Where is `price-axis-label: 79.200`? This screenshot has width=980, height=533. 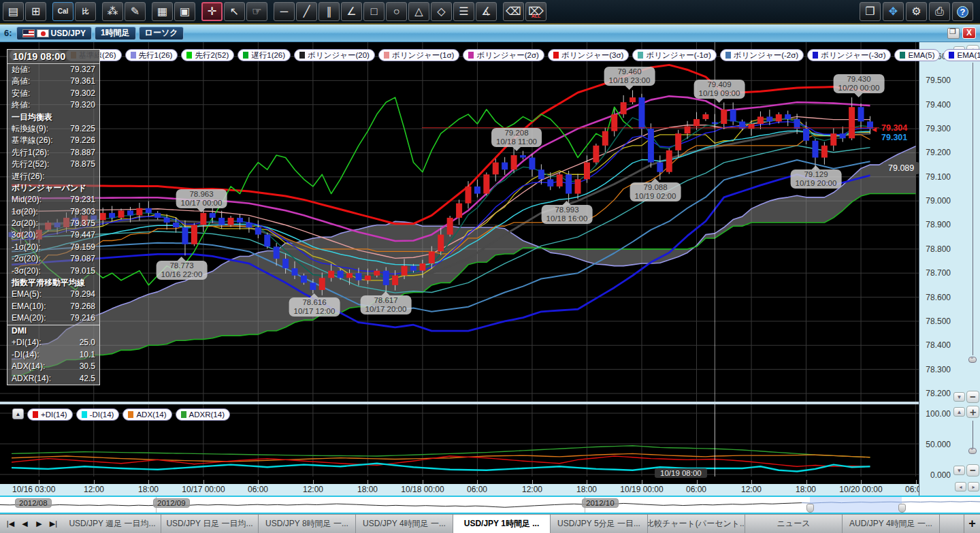
price-axis-label: 79.200 is located at coordinates (936, 152).